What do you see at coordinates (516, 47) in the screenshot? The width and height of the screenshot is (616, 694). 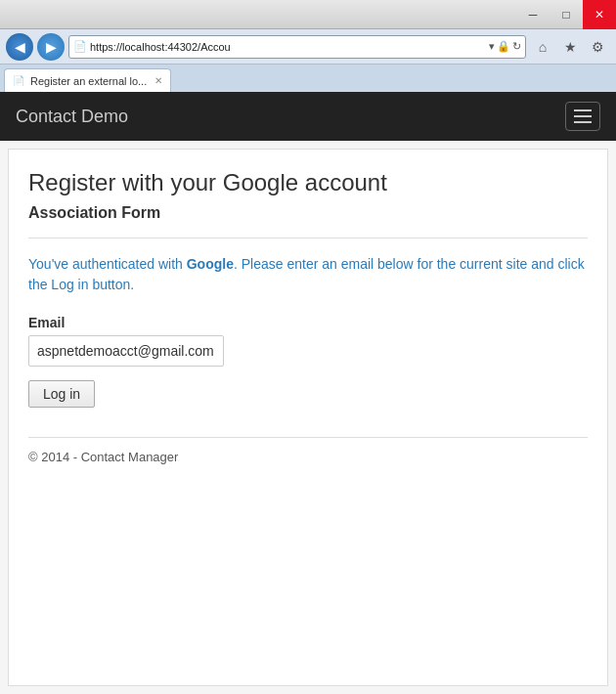 I see `refresh-icon: ↻` at bounding box center [516, 47].